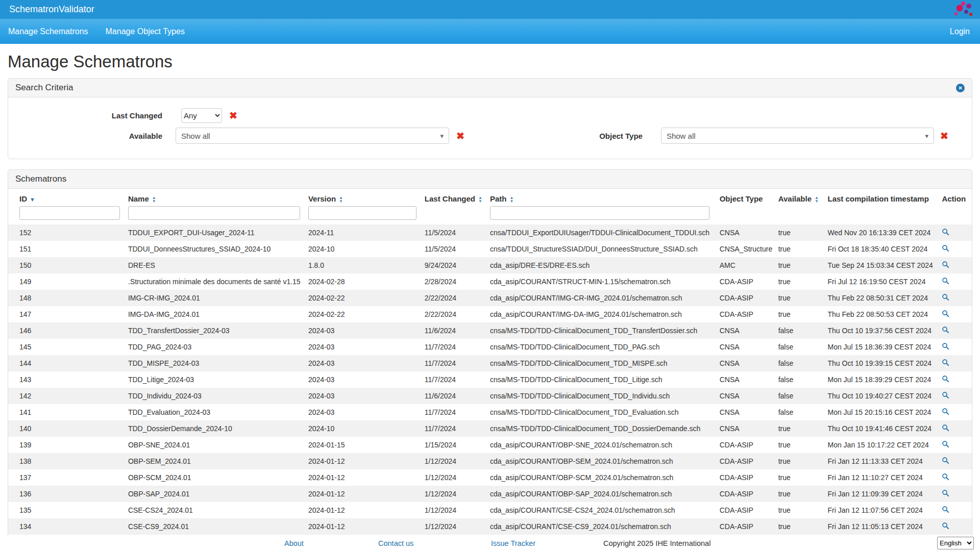 The height and width of the screenshot is (551, 980). Describe the element at coordinates (66, 197) in the screenshot. I see `column-header-id: ID▼` at that location.